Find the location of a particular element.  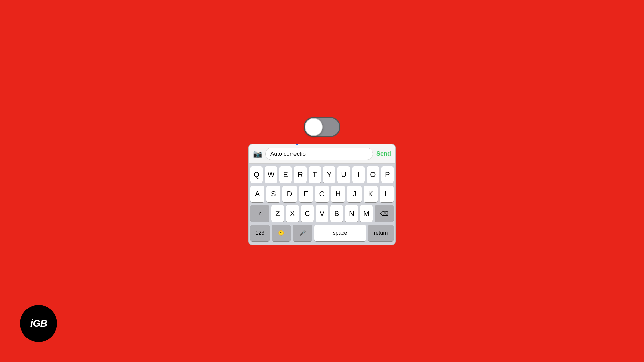

key-c: C is located at coordinates (307, 214).